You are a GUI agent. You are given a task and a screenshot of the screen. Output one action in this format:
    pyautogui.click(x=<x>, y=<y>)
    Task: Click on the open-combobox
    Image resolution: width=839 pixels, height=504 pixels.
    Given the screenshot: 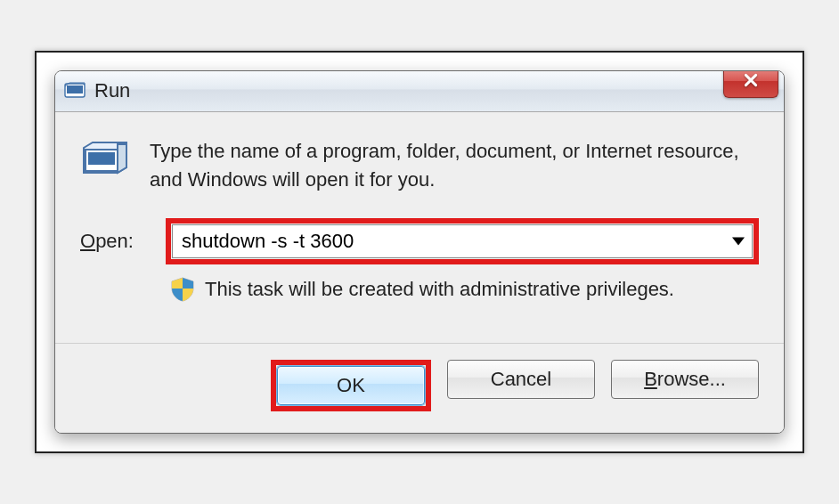 What is the action you would take?
    pyautogui.click(x=462, y=241)
    